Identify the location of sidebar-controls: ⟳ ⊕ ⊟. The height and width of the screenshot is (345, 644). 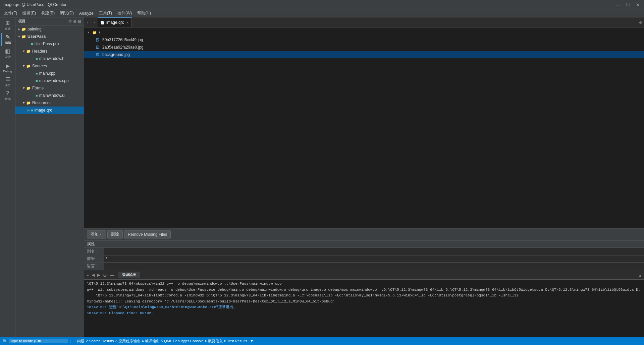
(75, 21).